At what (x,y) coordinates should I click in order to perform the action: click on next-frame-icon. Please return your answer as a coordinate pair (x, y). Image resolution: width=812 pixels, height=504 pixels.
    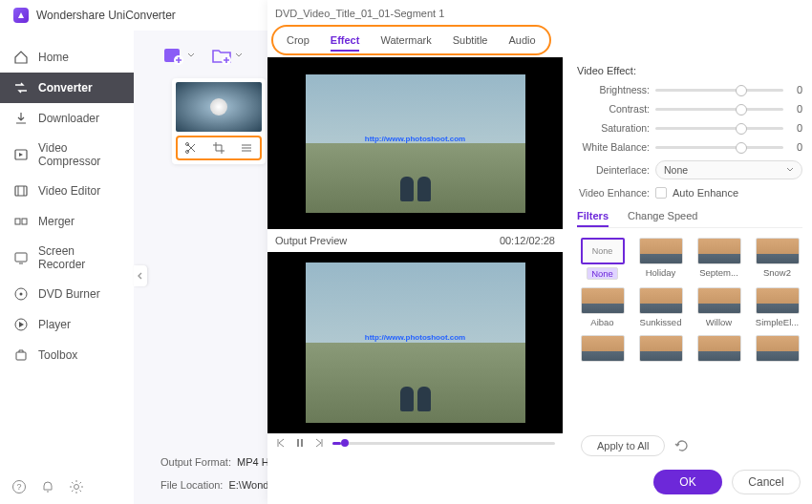
    Looking at the image, I should click on (319, 443).